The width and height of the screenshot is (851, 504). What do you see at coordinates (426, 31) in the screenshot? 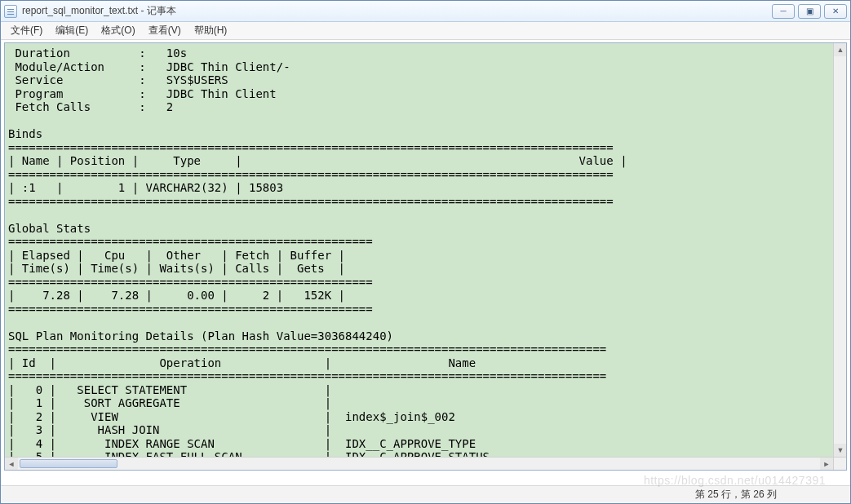
I see `menubar: 文件(F) 编辑(E) 格式(O) 查看(V) 帮助(H)` at bounding box center [426, 31].